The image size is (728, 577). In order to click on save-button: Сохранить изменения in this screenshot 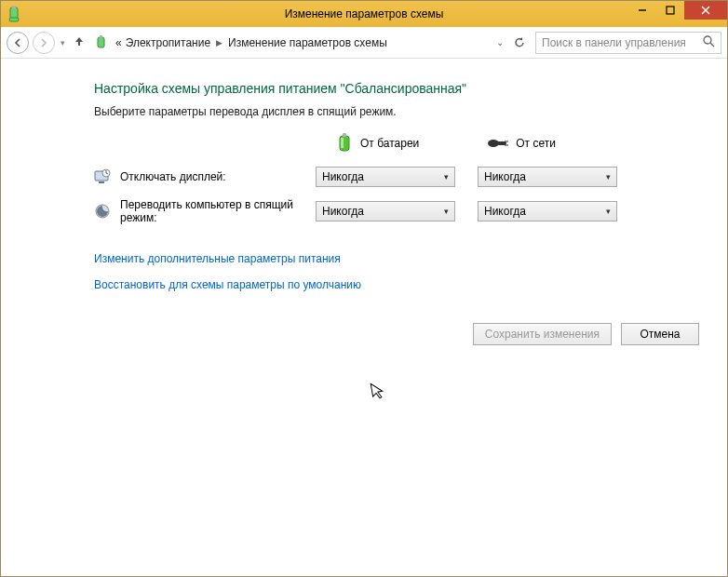, I will do `click(542, 334)`.